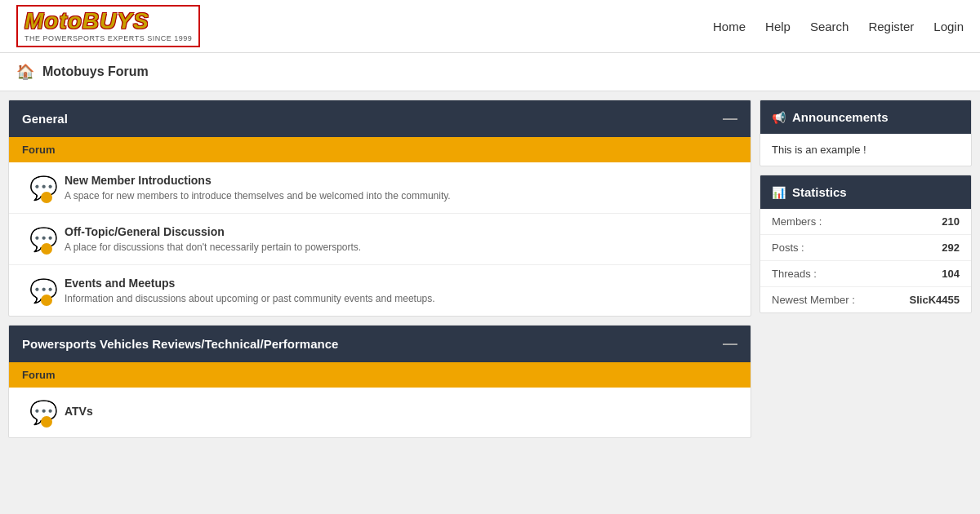  I want to click on announcements-icon: 📢, so click(779, 117).